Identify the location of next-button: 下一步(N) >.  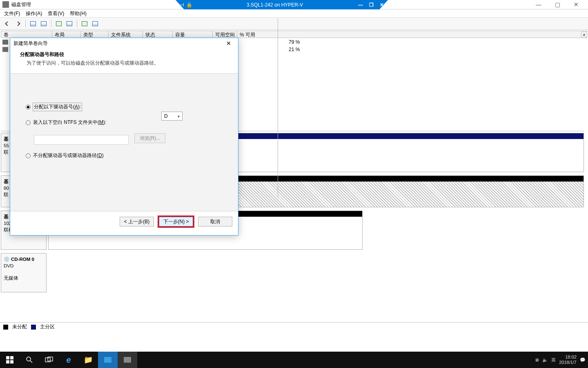
(176, 222).